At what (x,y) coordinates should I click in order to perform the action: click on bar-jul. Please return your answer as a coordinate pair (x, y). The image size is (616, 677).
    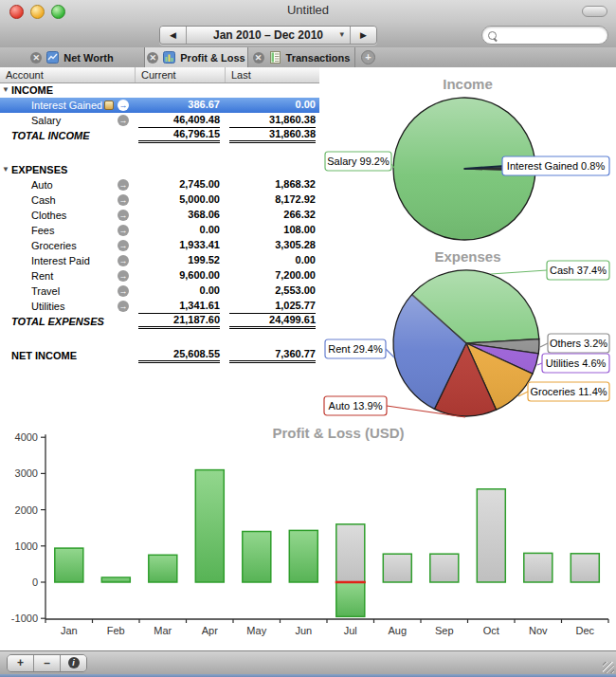
    Looking at the image, I should click on (351, 599).